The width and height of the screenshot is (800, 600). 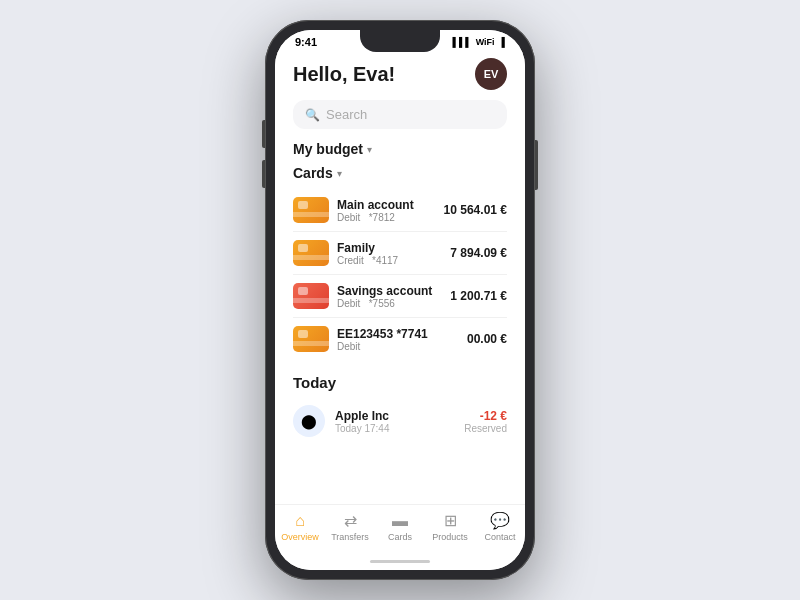 What do you see at coordinates (394, 254) in the screenshot?
I see `card-info-family: Family Credit *4117` at bounding box center [394, 254].